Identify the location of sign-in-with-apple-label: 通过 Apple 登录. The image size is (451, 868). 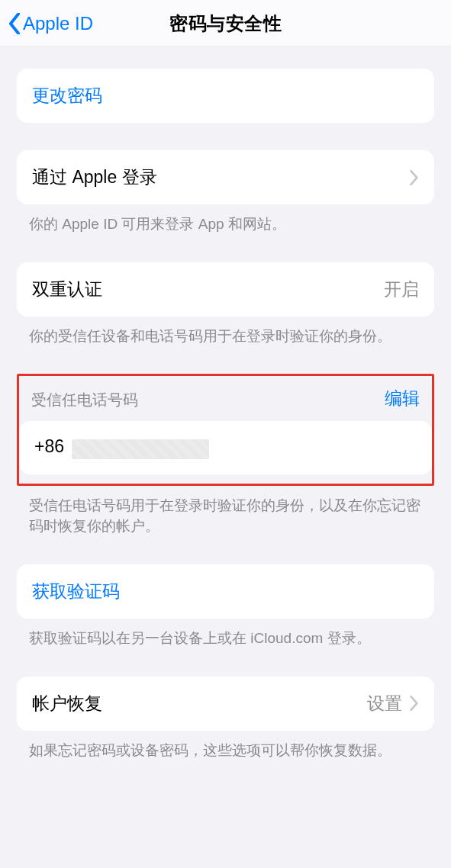
(95, 177).